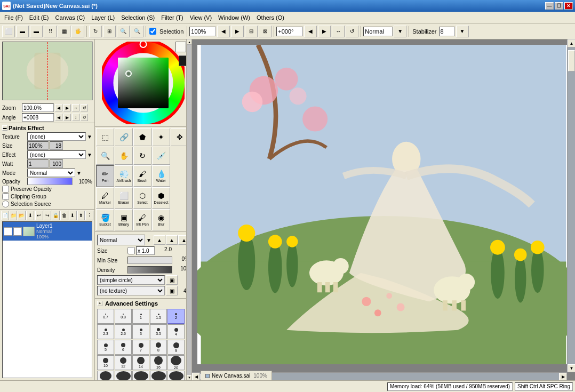 This screenshot has width=575, height=392. Describe the element at coordinates (158, 375) in the screenshot. I see `brush-size-cell: 40` at that location.